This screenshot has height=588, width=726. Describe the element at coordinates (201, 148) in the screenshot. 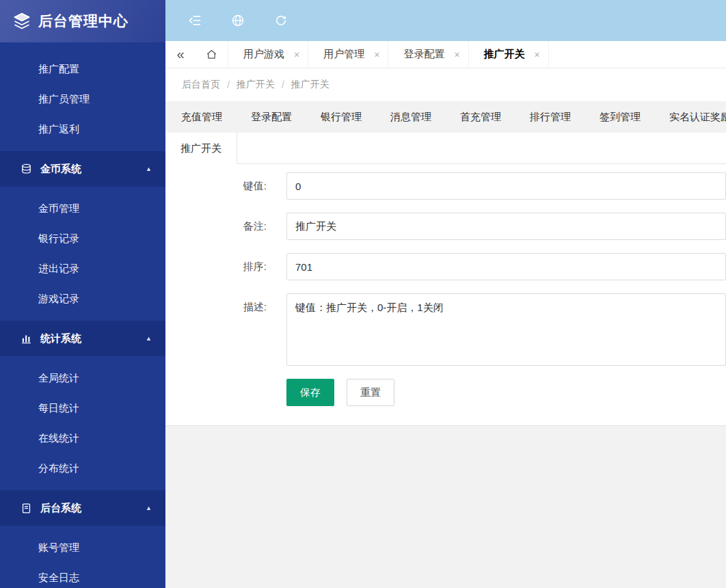

I see `subtab-promo-switch: 推广开关` at that location.